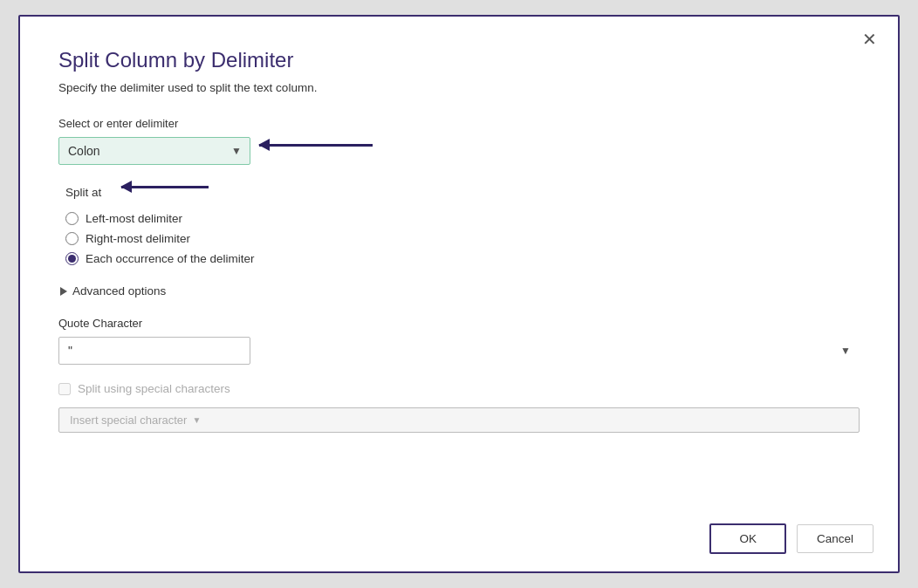 The width and height of the screenshot is (918, 588). Describe the element at coordinates (134, 218) in the screenshot. I see `radio-left-most-label: Left-most delimiter` at that location.